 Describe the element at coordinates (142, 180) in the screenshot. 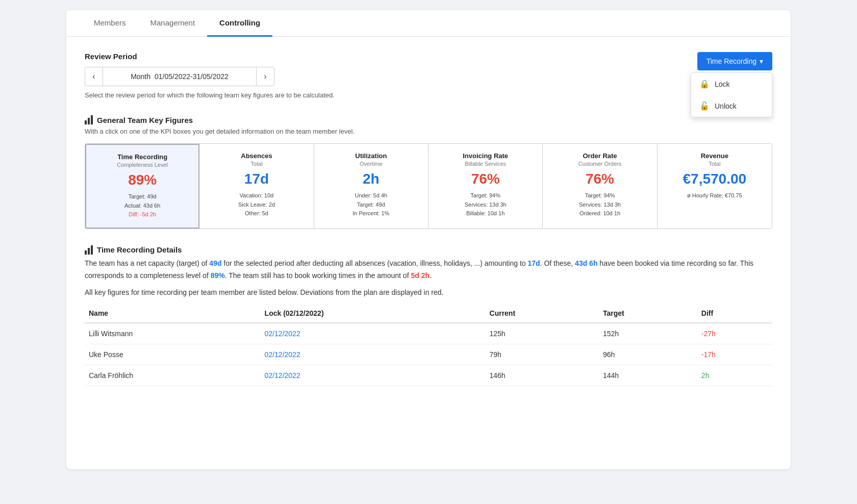

I see `kpi-box-1-value: 89%` at that location.